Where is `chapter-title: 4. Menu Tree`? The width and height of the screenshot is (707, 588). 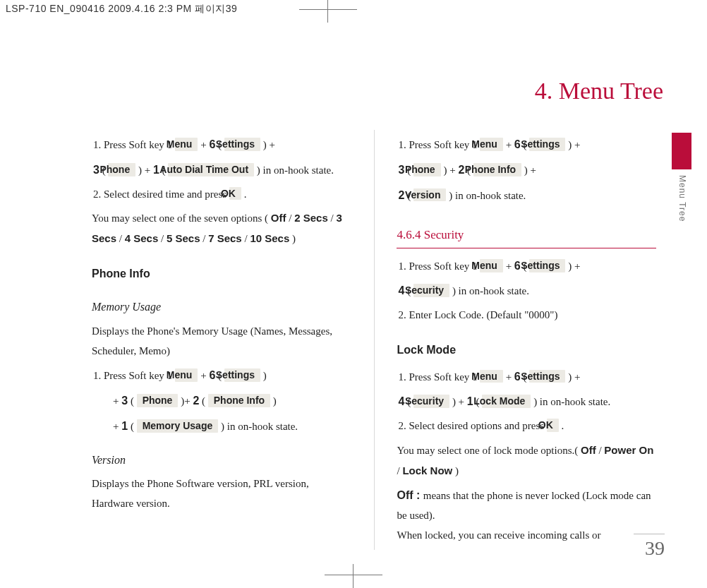
chapter-title: 4. Menu Tree is located at coordinates (599, 91).